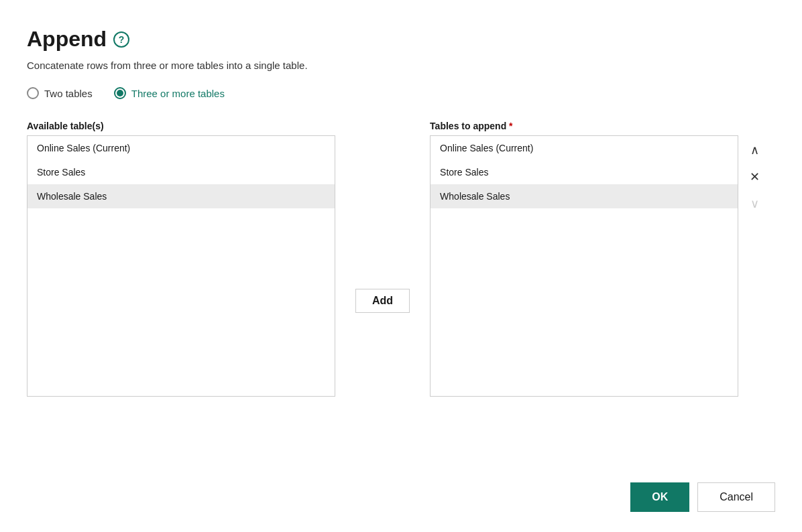  What do you see at coordinates (68, 94) in the screenshot?
I see `radio-two-tables-label: Two tables` at bounding box center [68, 94].